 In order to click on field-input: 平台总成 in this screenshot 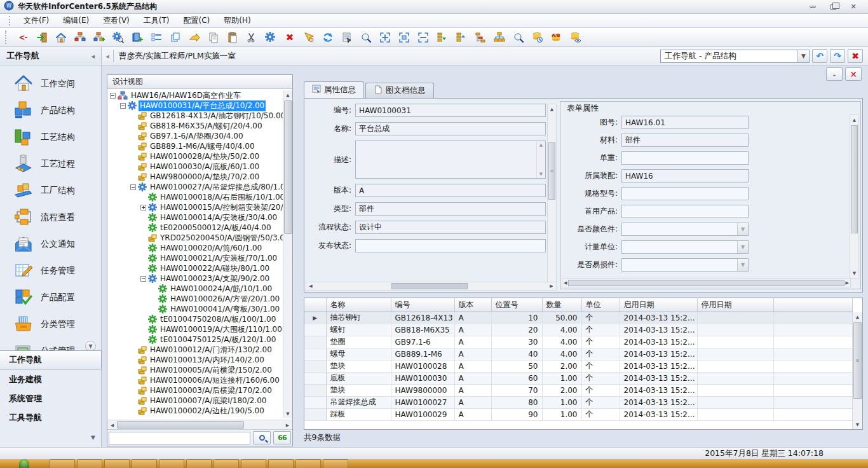, I will do `click(451, 128)`.